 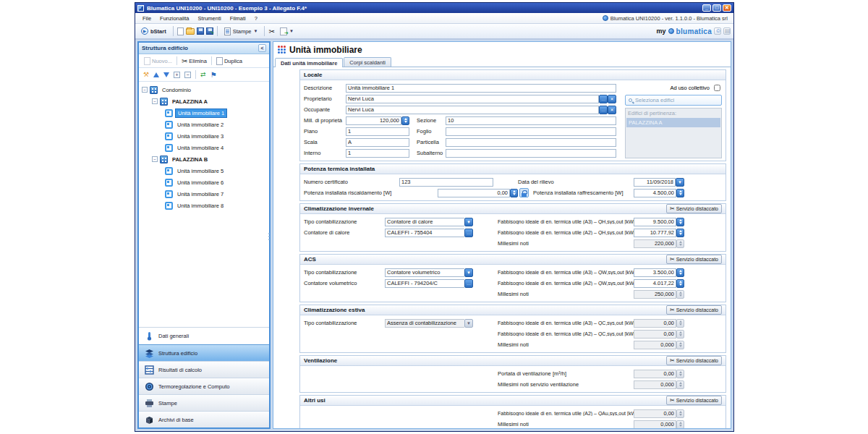 I want to click on seleziona-edifici-search: Seleziona edifici, so click(x=673, y=100).